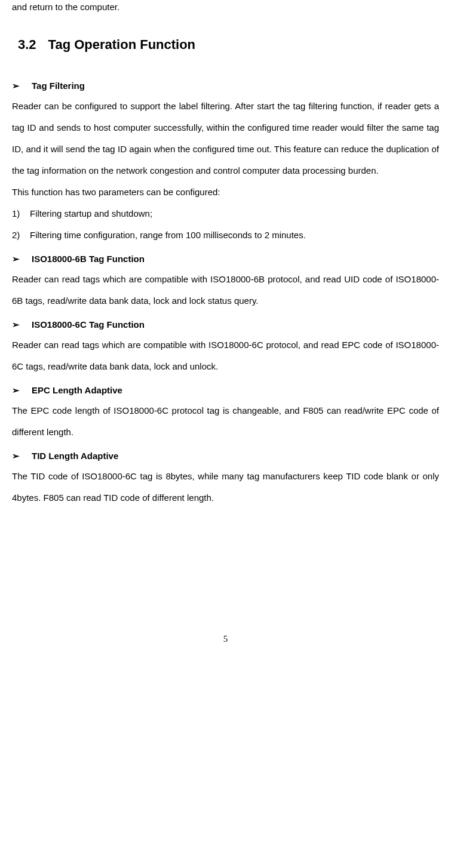 Image resolution: width=451 pixels, height=868 pixels. I want to click on page-number: 5, so click(226, 639).